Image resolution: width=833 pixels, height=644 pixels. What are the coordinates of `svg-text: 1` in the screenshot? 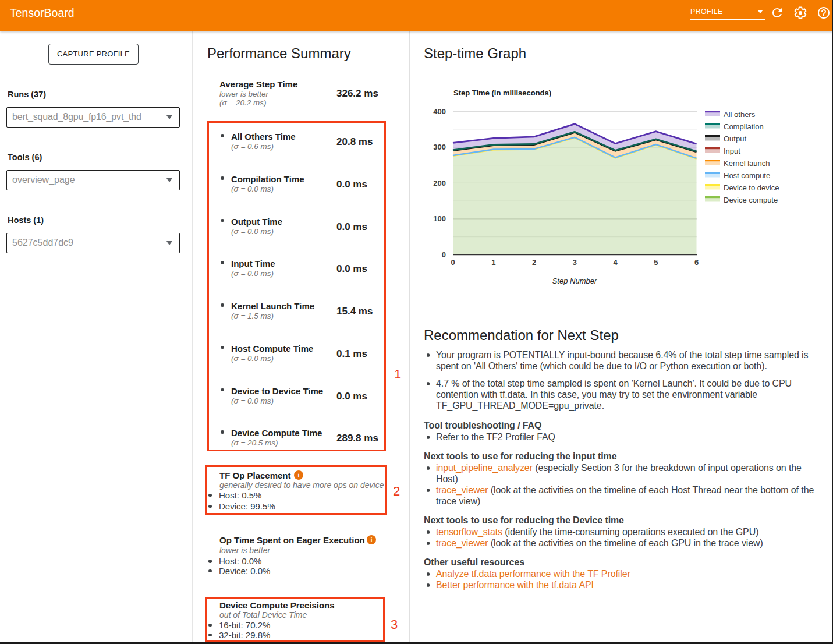 It's located at (494, 262).